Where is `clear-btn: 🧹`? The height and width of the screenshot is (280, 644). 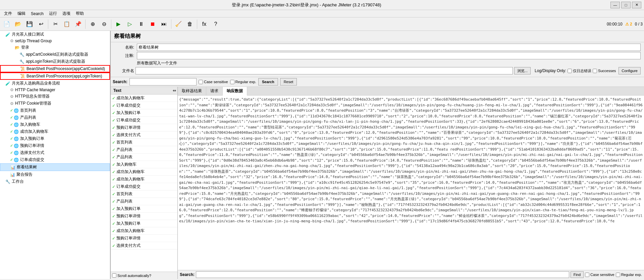 clear-btn: 🧹 is located at coordinates (178, 24).